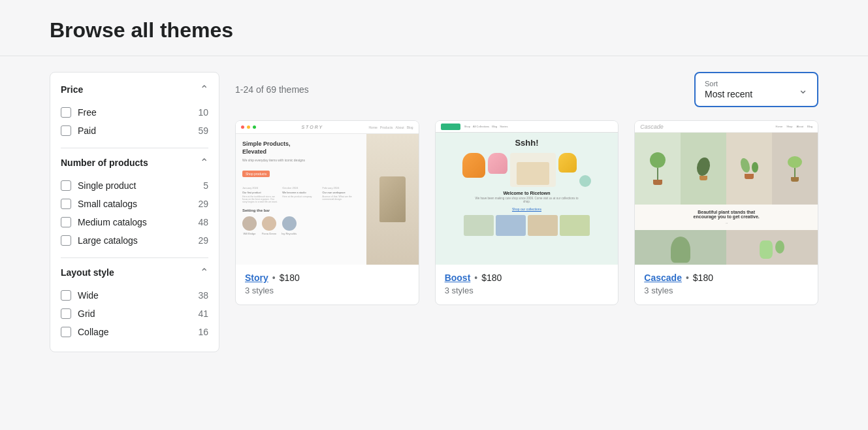  Describe the element at coordinates (726, 193) in the screenshot. I see `theme-preview-cascade: Cascade Home Shop About Blog` at that location.